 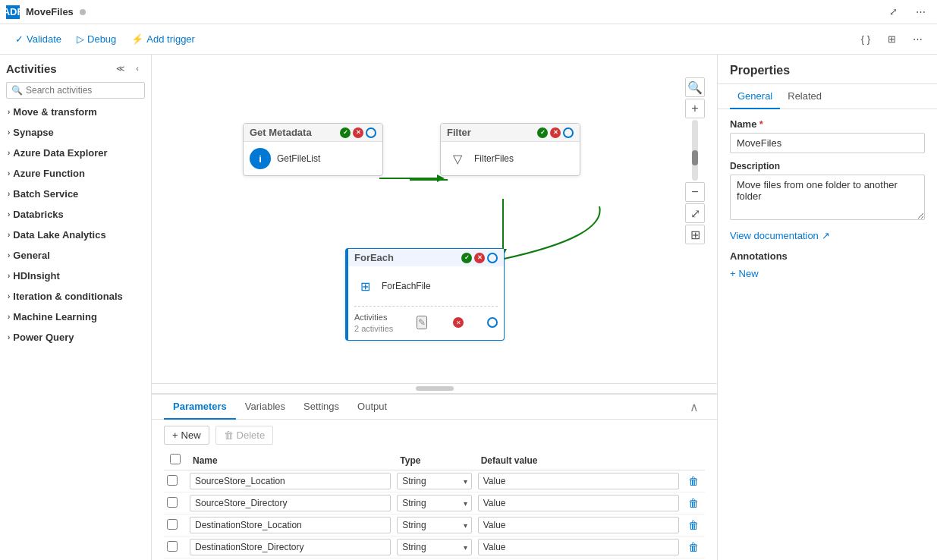 I want to click on annotations-label: Annotations, so click(x=827, y=256).